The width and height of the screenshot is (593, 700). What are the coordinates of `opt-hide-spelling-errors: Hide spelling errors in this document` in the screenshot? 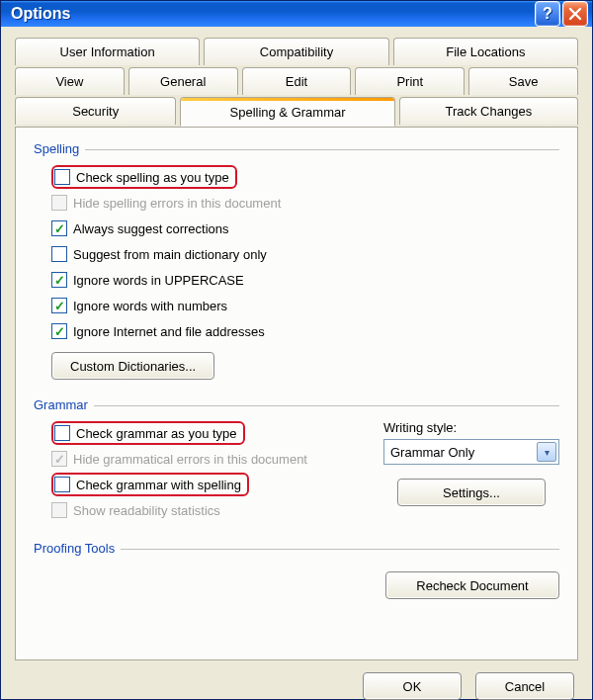 It's located at (305, 203).